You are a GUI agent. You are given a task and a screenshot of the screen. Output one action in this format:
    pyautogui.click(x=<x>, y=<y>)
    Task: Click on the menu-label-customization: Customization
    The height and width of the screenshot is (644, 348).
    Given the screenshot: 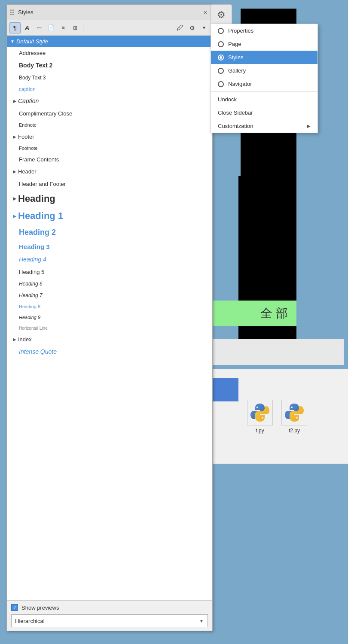 What is the action you would take?
    pyautogui.click(x=235, y=126)
    